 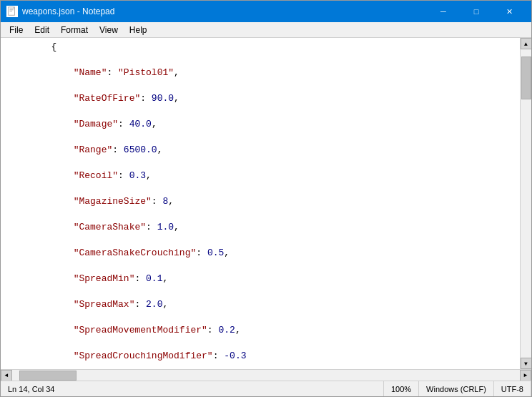 I want to click on minimize-button: ─, so click(x=443, y=11).